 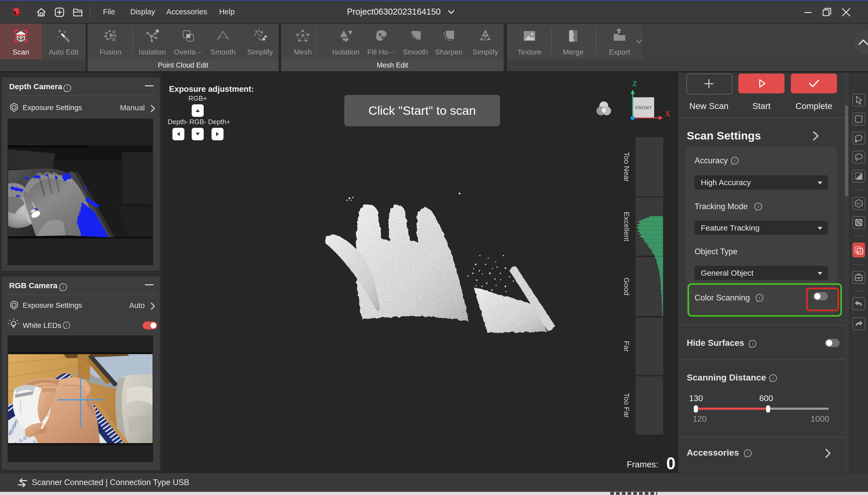 What do you see at coordinates (223, 41) in the screenshot?
I see `ribbon-pc-smooth-button: Smooth` at bounding box center [223, 41].